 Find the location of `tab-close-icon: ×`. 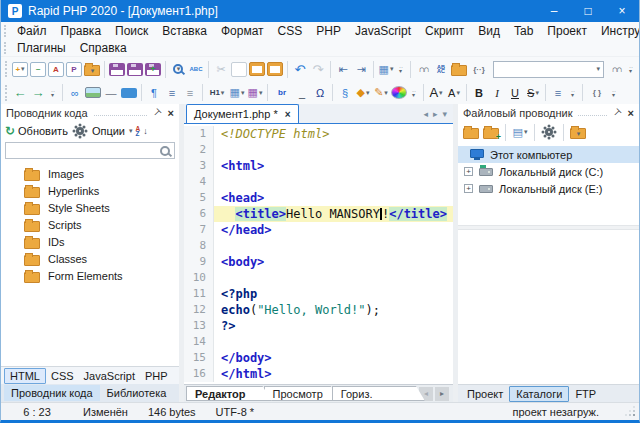

tab-close-icon: × is located at coordinates (288, 114).